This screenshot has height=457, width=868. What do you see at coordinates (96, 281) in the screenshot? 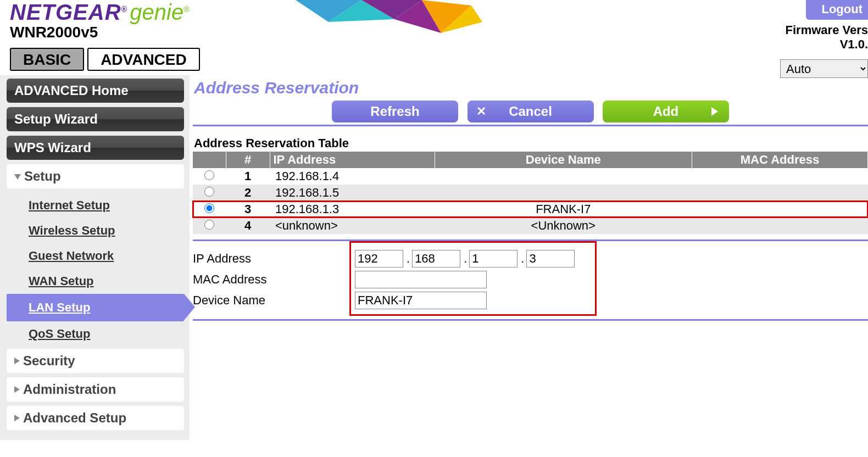
I see `sidebar-link-wan-setup: WAN Setup` at bounding box center [96, 281].